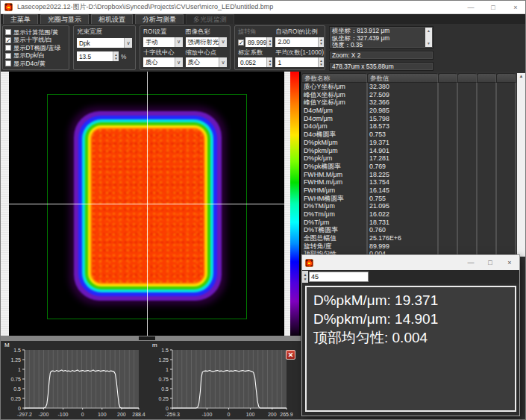 Image resolution: width=526 pixels, height=420 pixels. I want to click on table-row: D4σm/μm15.798, so click(409, 119).